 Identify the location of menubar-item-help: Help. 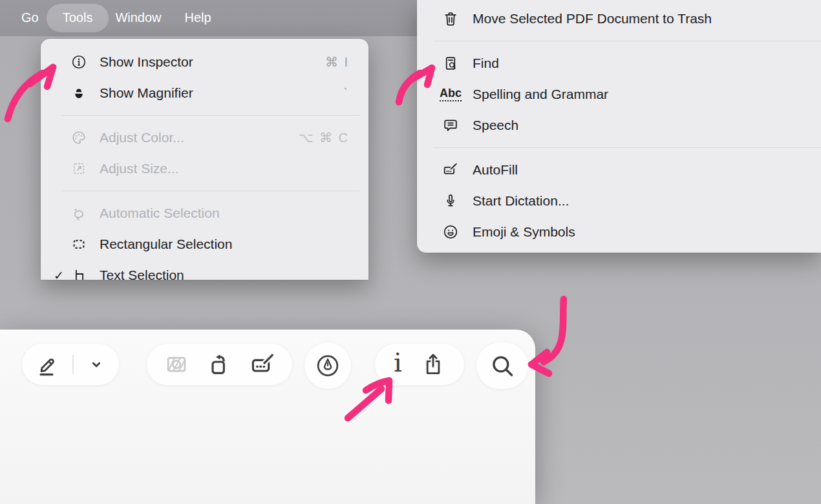
(198, 18).